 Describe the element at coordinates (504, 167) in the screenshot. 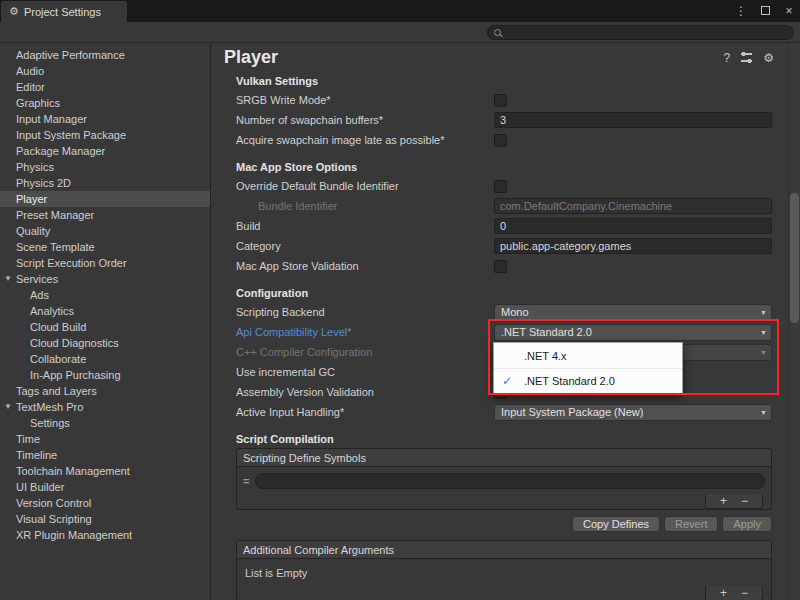

I see `section-header-mac-app-store: Mac App Store Options` at that location.